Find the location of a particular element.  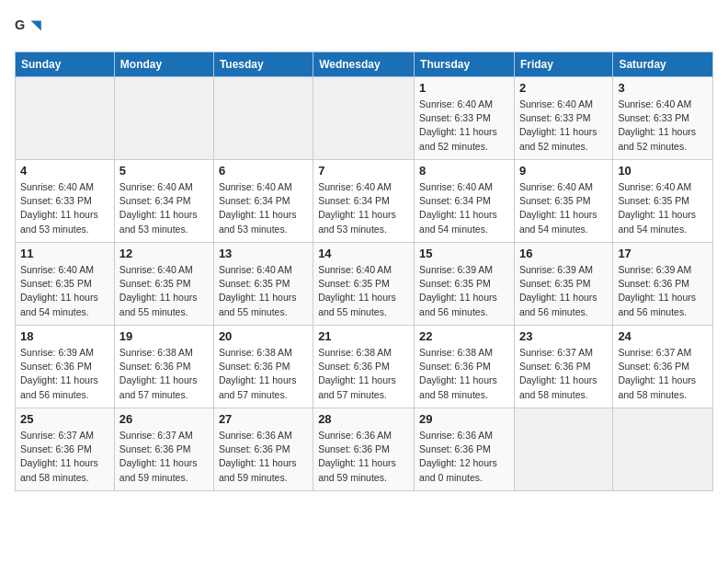

calendar-cell: 13Sunrise: 6:40 AM Sunset: 6:35 PM Dayli… is located at coordinates (263, 284).